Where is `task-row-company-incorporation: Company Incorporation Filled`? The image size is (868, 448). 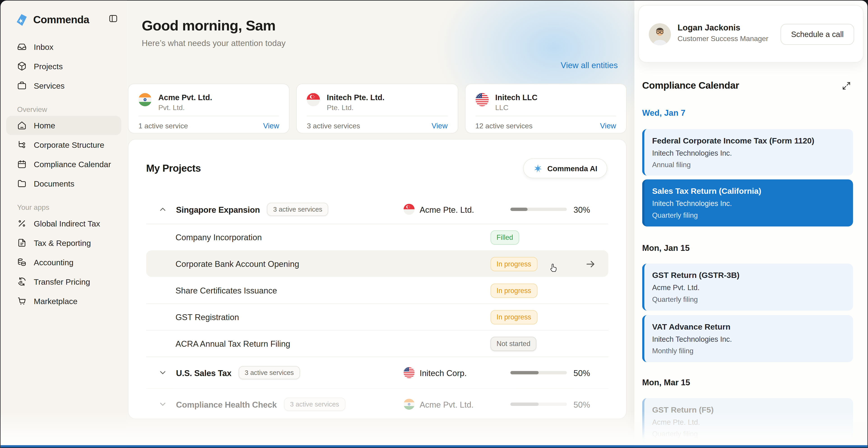
task-row-company-incorporation: Company Incorporation Filled is located at coordinates (377, 237).